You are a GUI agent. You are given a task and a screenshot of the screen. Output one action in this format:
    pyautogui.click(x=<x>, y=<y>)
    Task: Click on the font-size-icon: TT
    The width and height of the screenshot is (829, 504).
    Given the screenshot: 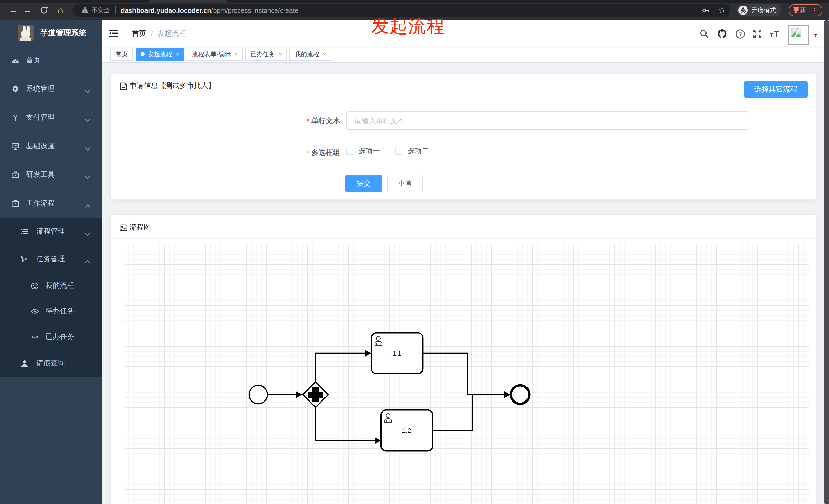 What is the action you would take?
    pyautogui.click(x=775, y=34)
    